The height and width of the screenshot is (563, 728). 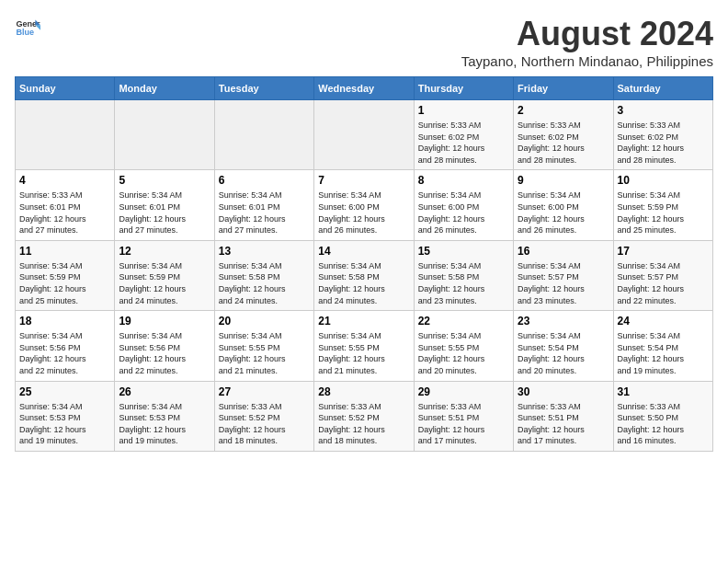 I want to click on day-cell: 6Sunrise: 5:34 AM Sunset: 6:01 PM Daylig…, so click(x=264, y=205).